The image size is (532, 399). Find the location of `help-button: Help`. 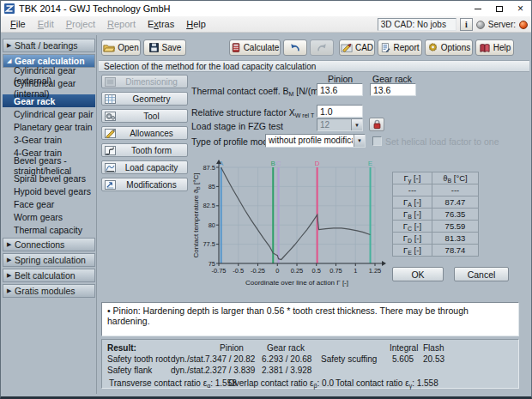

help-button: Help is located at coordinates (494, 48).